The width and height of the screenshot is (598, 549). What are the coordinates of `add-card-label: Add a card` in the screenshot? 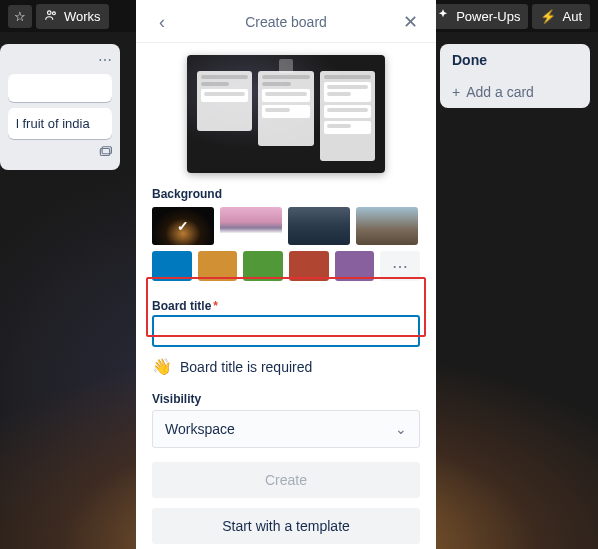 It's located at (500, 92).